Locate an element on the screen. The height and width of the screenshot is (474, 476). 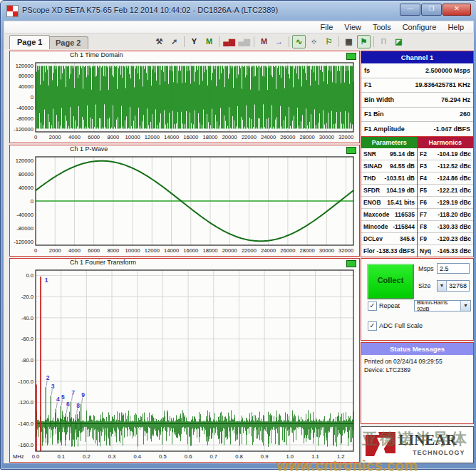
window-combo: Blkmn-Harris 92dB ▼ is located at coordinates (443, 306).